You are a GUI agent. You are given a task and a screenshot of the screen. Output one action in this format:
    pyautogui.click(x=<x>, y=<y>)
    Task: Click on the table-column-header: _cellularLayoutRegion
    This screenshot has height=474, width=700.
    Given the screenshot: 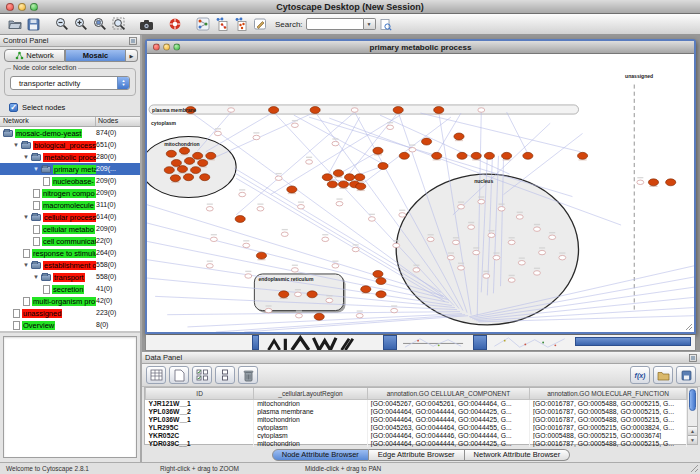 What is the action you would take?
    pyautogui.click(x=311, y=394)
    